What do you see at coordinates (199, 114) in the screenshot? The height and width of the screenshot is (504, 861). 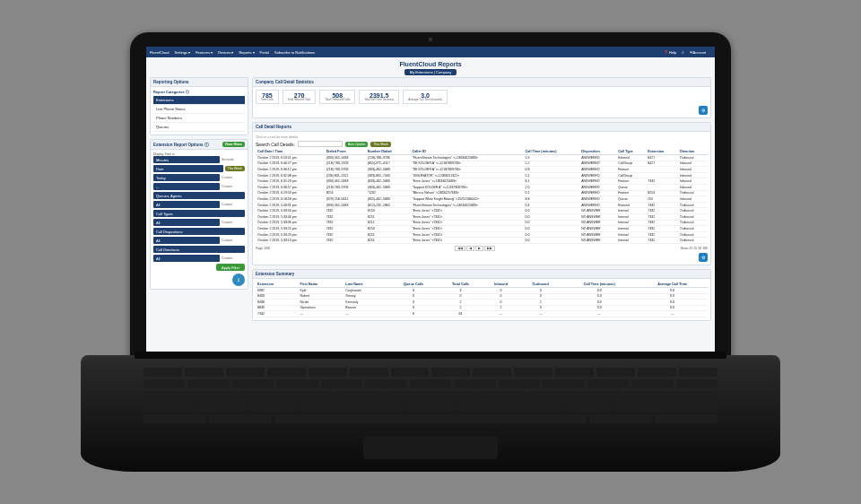 I see `category-list: ExtensionsLive Phone StatusPhone Numbers…` at bounding box center [199, 114].